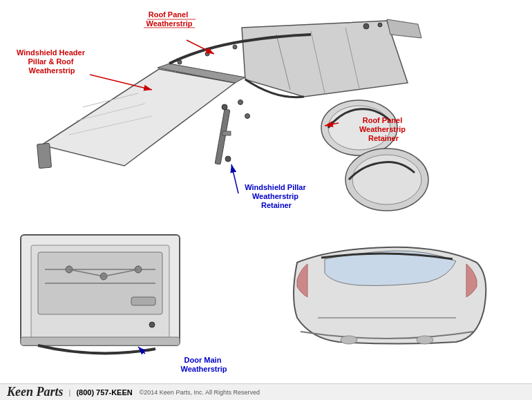  I want to click on windshield-pillar-center, so click(222, 134).